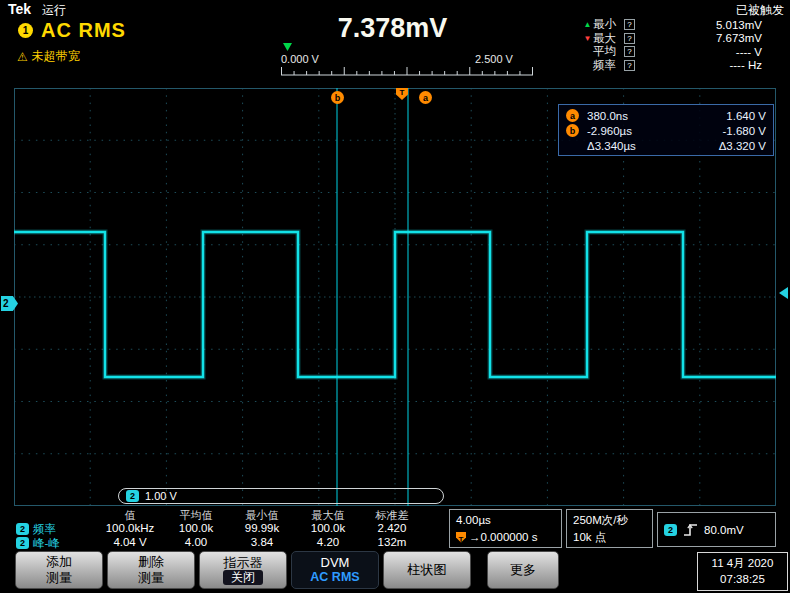  What do you see at coordinates (690, 530) in the screenshot?
I see `rising-edge-icon` at bounding box center [690, 530].